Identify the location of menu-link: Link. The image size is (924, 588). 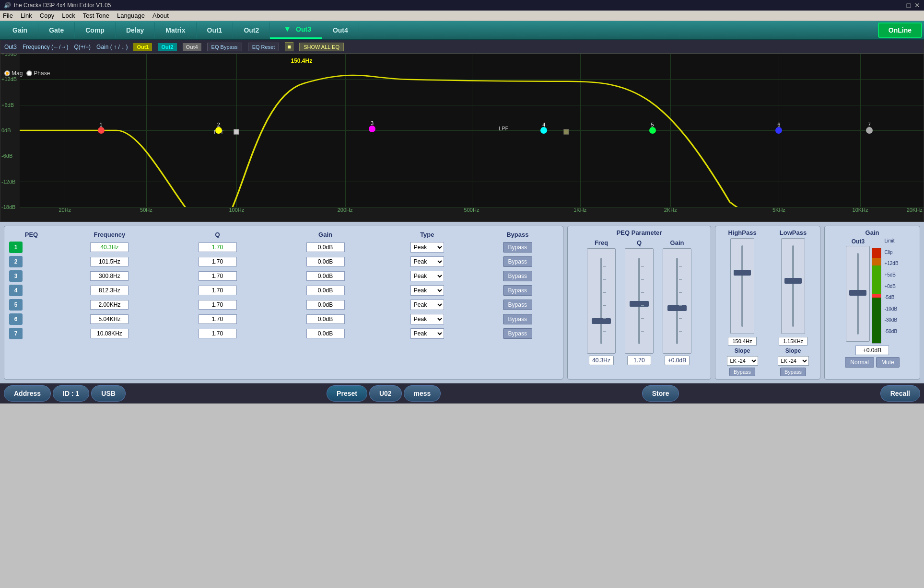
(26, 15).